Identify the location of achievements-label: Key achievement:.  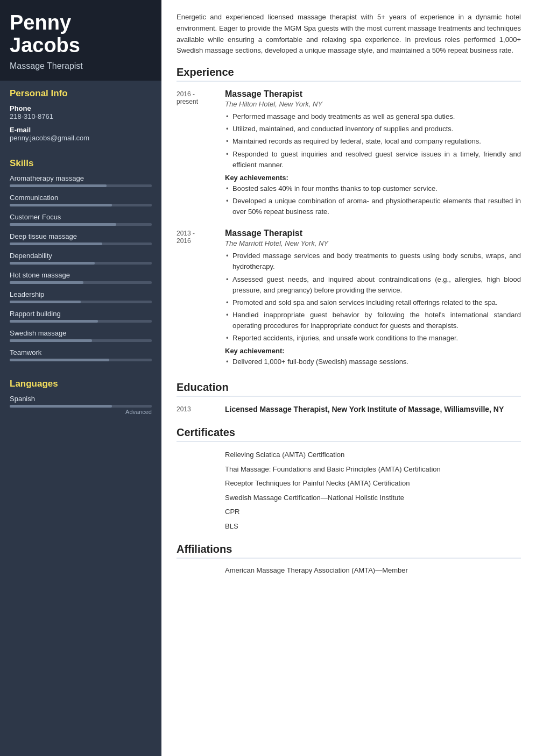
(373, 351).